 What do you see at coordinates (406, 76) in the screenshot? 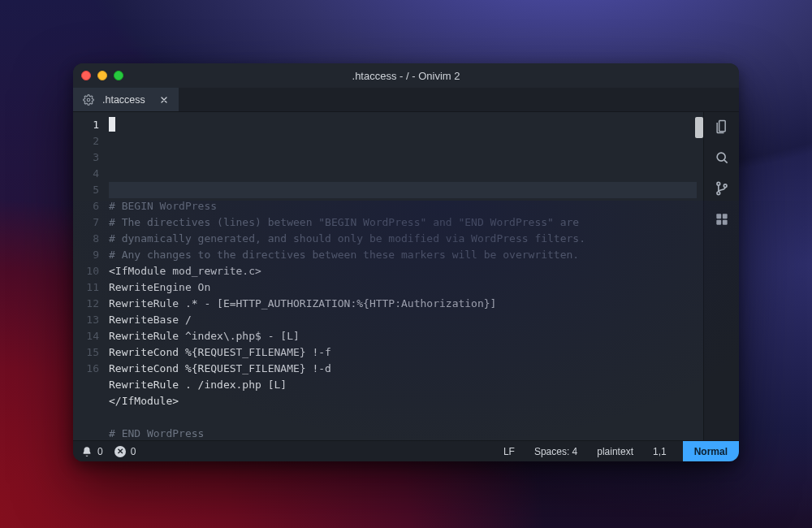
I see `window-title: .htaccess - / - Onivim 2` at bounding box center [406, 76].